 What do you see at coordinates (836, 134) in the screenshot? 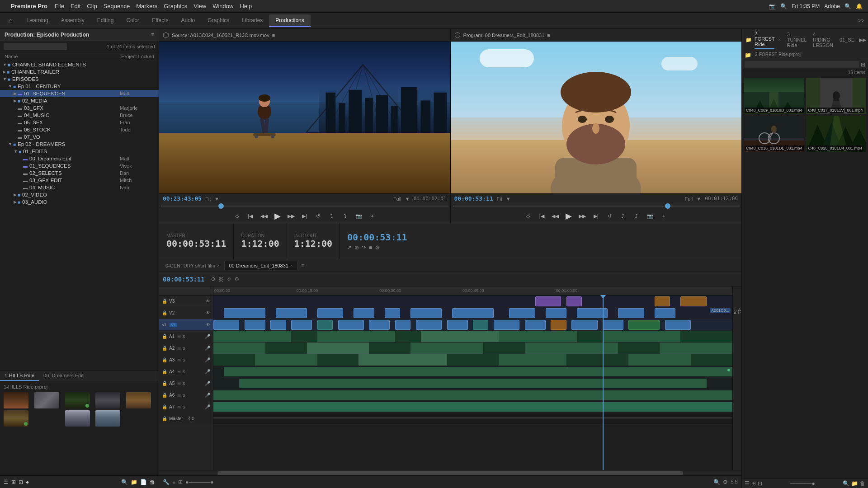
I see `bin-thumb-4: C48_C020_0101U4_001.mp4` at bounding box center [836, 134].